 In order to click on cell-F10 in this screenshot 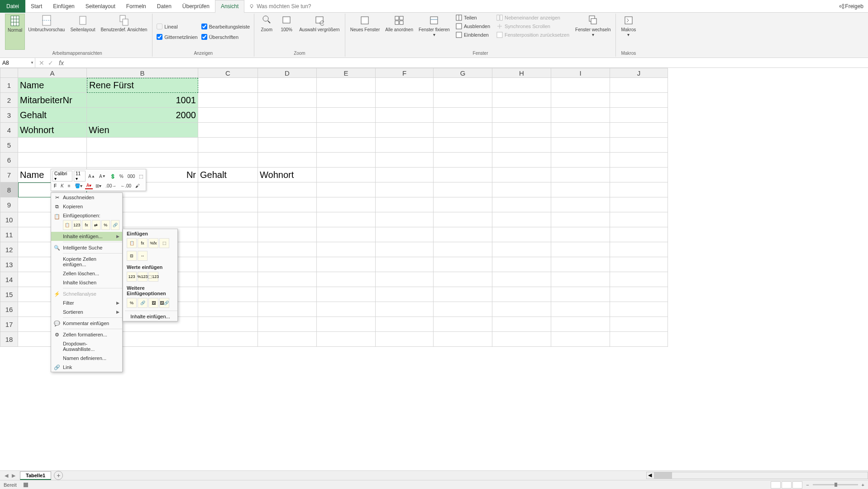, I will do `click(405, 220)`.